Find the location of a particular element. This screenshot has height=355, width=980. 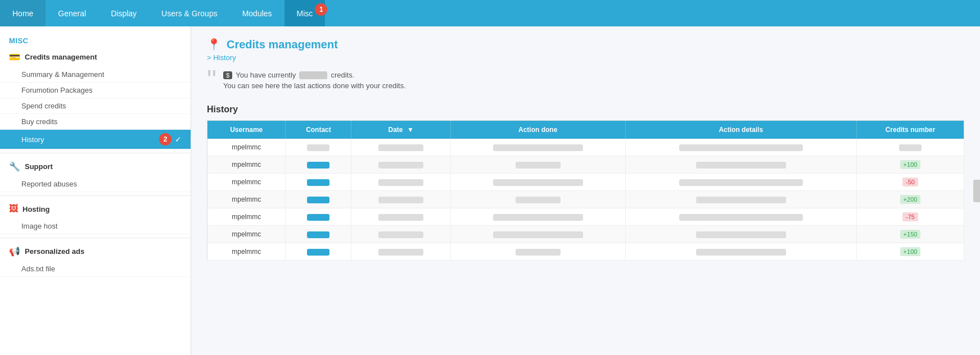

nav-home-label: Home is located at coordinates (22, 13).